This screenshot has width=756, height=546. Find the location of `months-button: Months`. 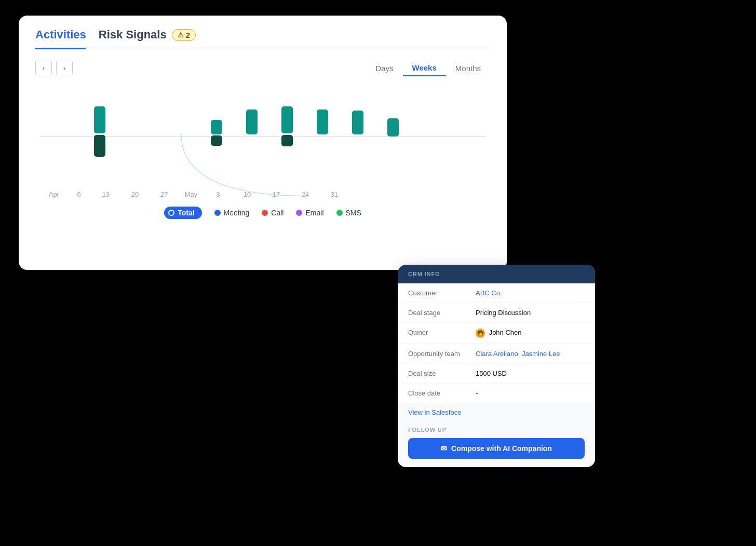

months-button: Months is located at coordinates (468, 69).